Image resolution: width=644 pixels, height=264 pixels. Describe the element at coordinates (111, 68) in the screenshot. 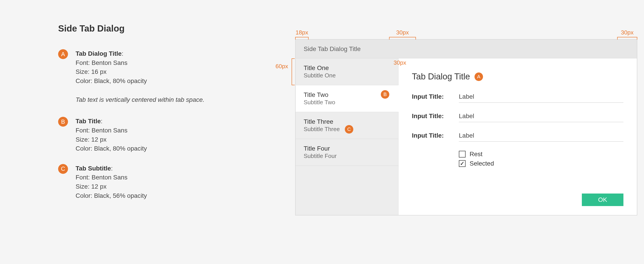

I see `spec-a-body: Tab Dialog Title: Font: Benton Sans Size…` at that location.